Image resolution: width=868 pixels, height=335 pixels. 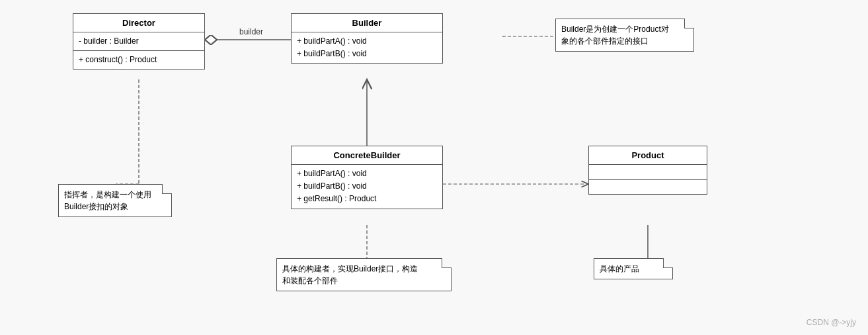 I want to click on concrete-builder-class: ConcreteBuilder + buildPartA() : void + …, so click(x=367, y=177).